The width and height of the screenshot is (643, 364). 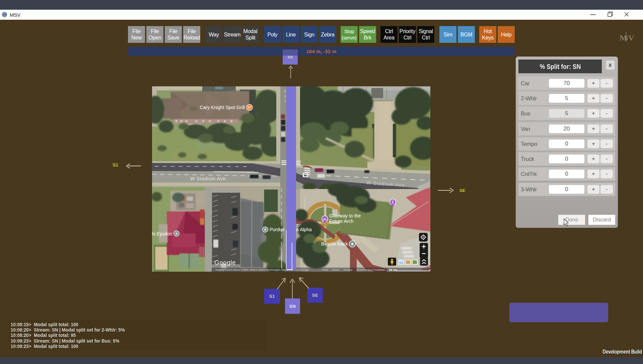 I want to click on svg-text: Cary Knight Spot Grill, so click(x=222, y=107).